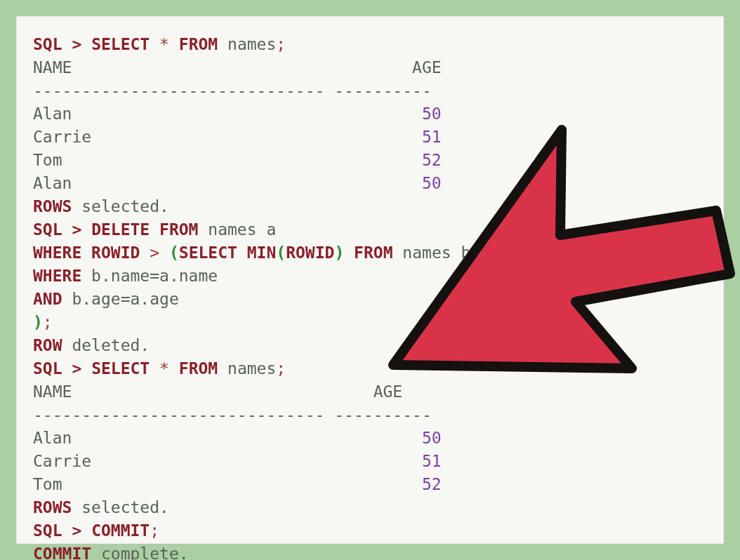 This screenshot has width=740, height=560. What do you see at coordinates (154, 253) in the screenshot?
I see `op-gt: >` at bounding box center [154, 253].